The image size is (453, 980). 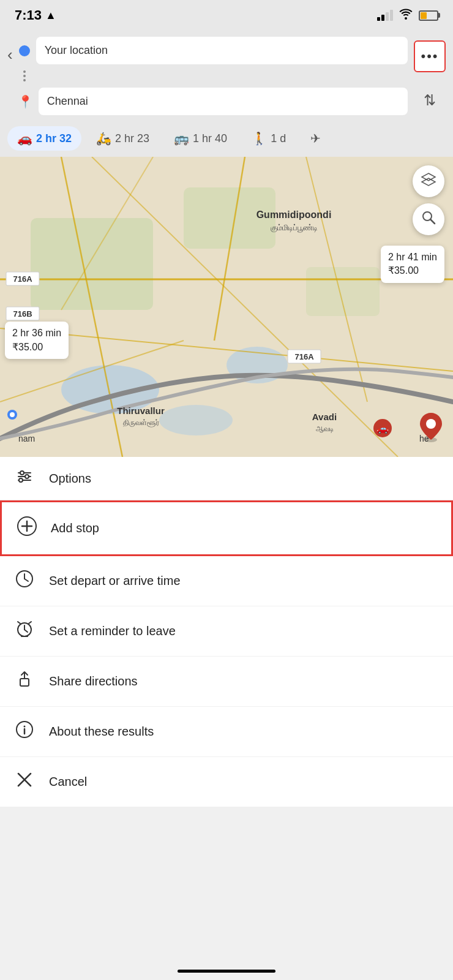 I want to click on layers-button, so click(x=429, y=181).